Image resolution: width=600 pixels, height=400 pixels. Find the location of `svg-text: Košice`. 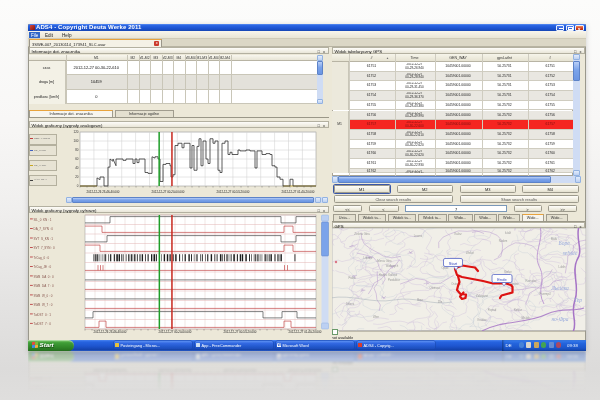

svg-text: Košice is located at coordinates (518, 310).